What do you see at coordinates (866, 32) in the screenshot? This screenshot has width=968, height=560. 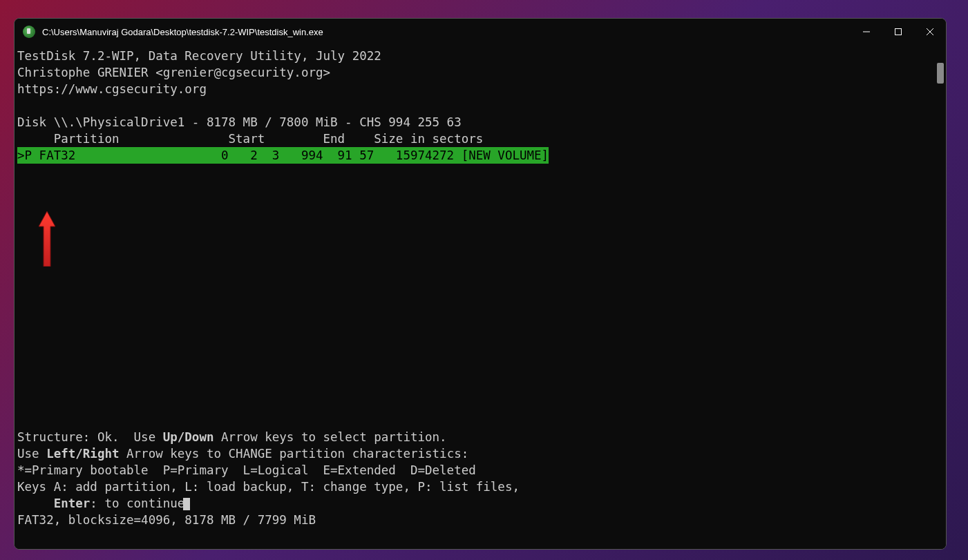 I see `minimize-button` at bounding box center [866, 32].